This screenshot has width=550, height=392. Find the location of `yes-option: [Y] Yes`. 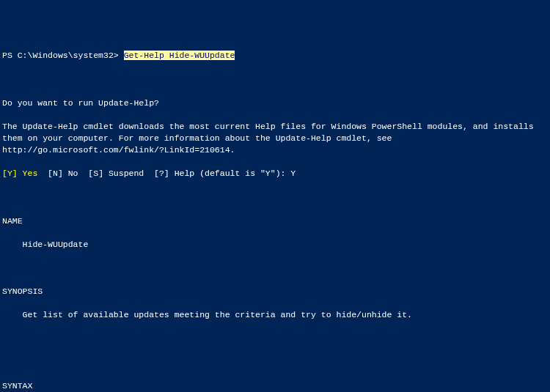

yes-option: [Y] Yes is located at coordinates (20, 173).